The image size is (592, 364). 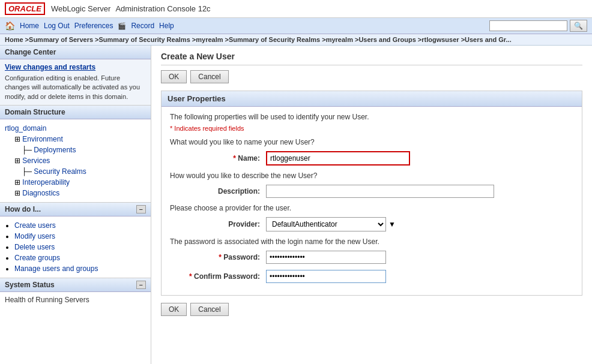 I want to click on user-properties-title: User Properties, so click(x=372, y=99).